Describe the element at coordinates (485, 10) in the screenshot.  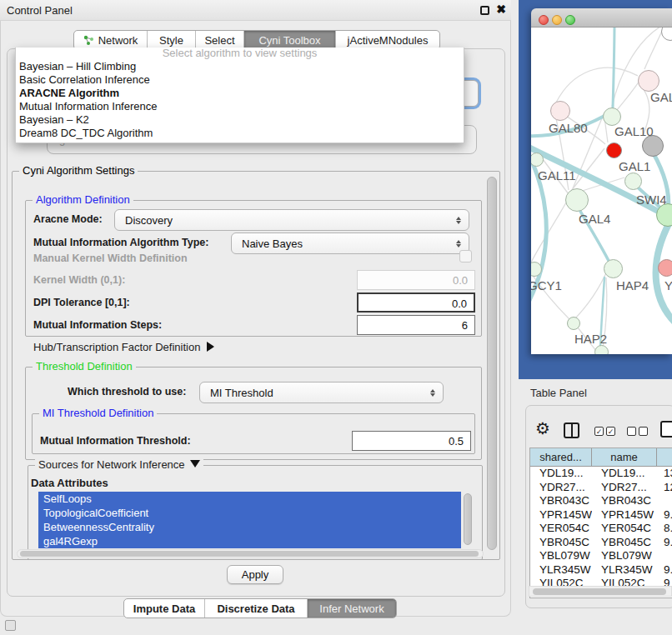
I see `float-window-icon` at that location.